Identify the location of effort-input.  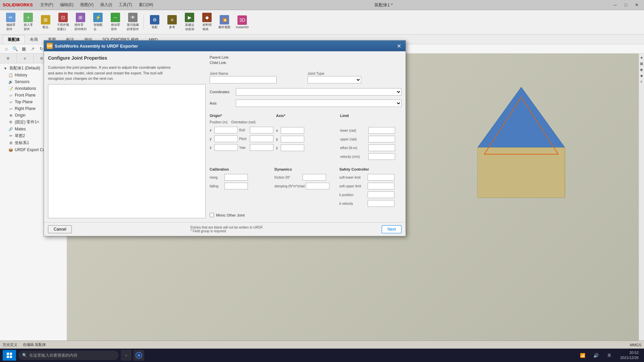
(382, 148).